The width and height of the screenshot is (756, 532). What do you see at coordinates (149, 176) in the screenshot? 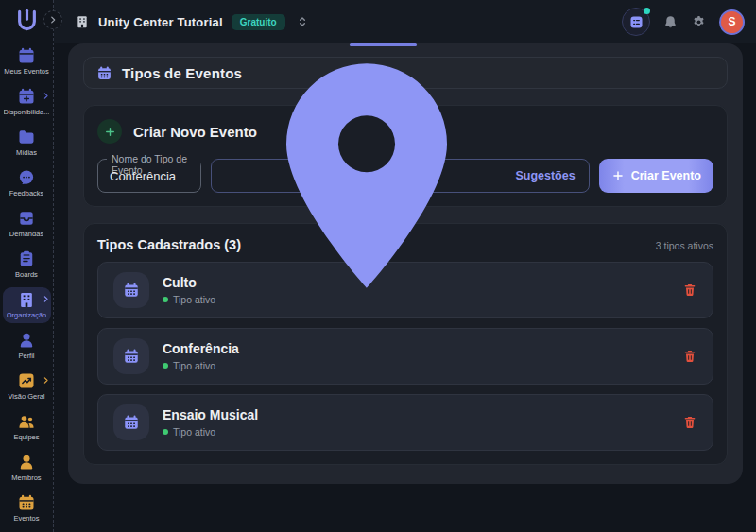
I see `event-type-name-field-wrap: Nome do Tipo de Evento` at bounding box center [149, 176].